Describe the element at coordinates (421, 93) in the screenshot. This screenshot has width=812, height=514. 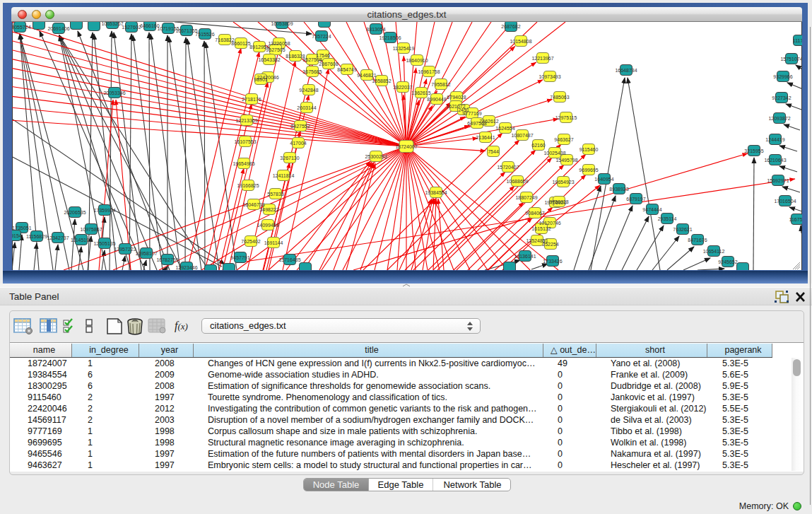
I see `svg-text: 1362615` at that location.